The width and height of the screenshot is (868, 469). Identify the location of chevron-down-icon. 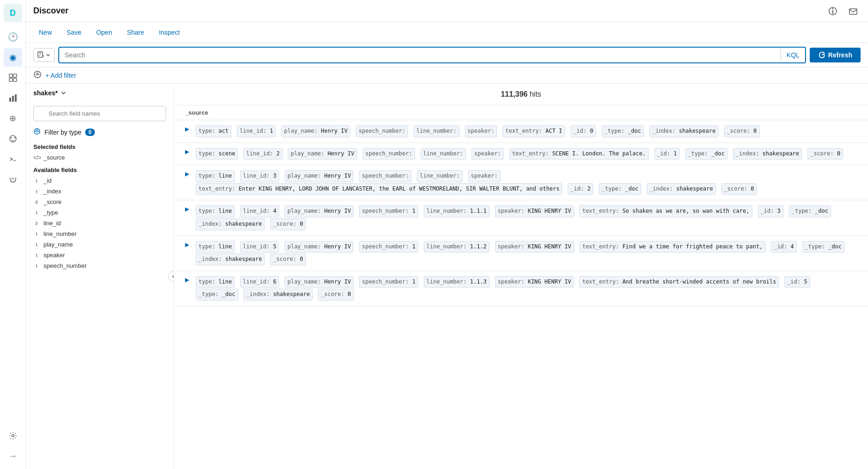
(48, 55).